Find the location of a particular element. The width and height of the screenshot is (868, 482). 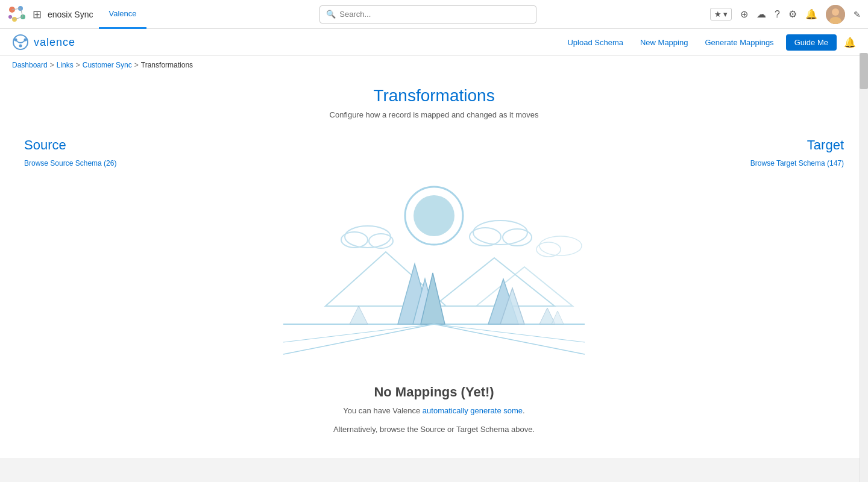

scrollbar is located at coordinates (864, 255).